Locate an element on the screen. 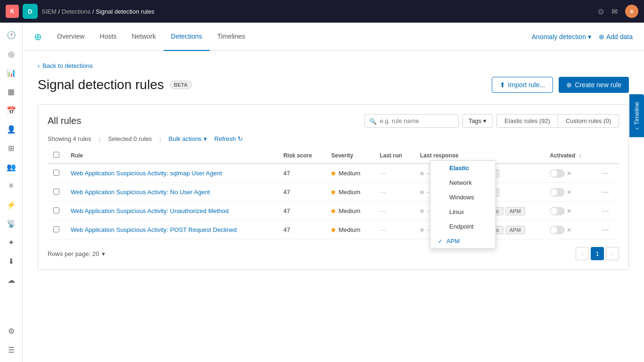 The image size is (644, 362). sidebar-icon-grid: ⊞ is located at coordinates (11, 148).